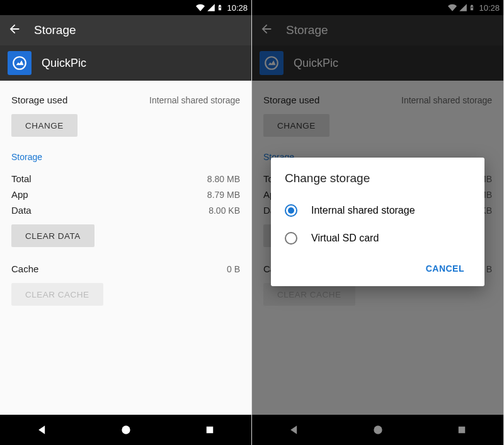 The image size is (504, 445). Describe the element at coordinates (126, 269) in the screenshot. I see `row-cache: Cache 0 B` at that location.